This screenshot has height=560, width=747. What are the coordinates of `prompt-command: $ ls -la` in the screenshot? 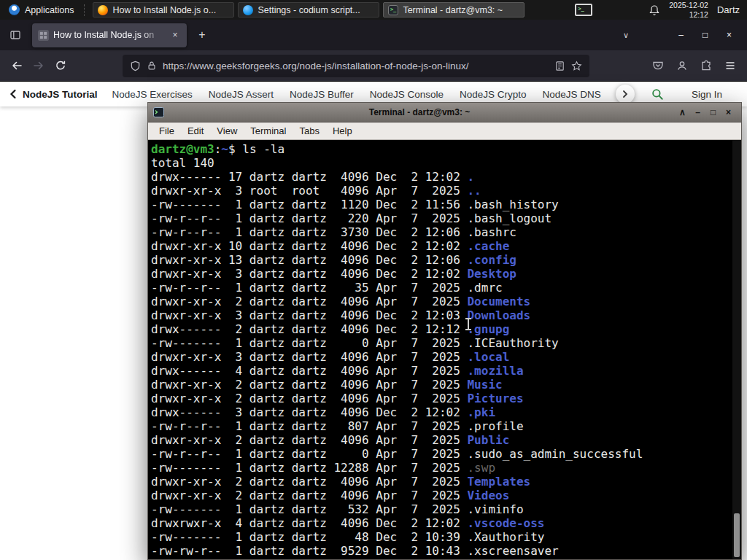 It's located at (257, 149).